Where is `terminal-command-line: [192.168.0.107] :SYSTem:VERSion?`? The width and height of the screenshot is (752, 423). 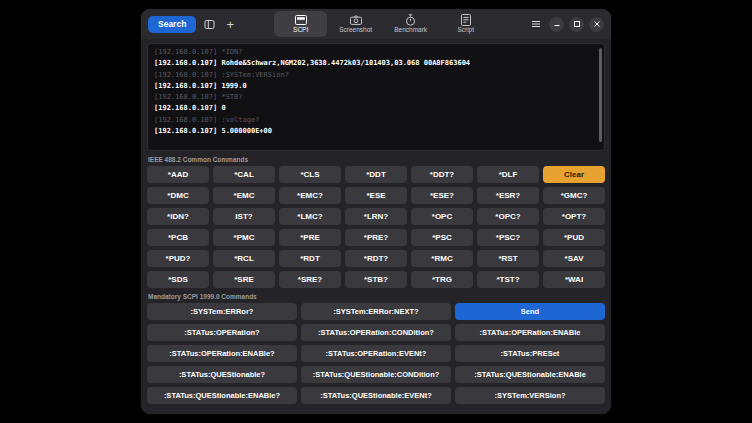 terminal-command-line: [192.168.0.107] :SYSTem:VERSion? is located at coordinates (376, 76).